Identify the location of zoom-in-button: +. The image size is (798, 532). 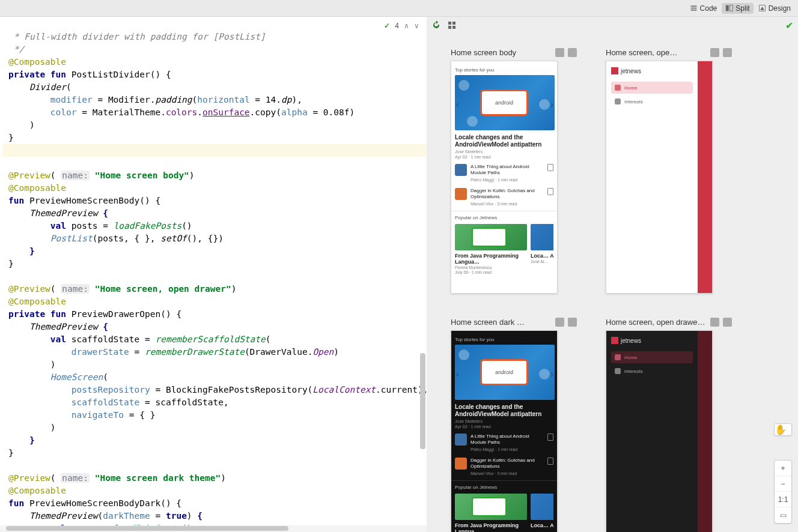
(783, 468).